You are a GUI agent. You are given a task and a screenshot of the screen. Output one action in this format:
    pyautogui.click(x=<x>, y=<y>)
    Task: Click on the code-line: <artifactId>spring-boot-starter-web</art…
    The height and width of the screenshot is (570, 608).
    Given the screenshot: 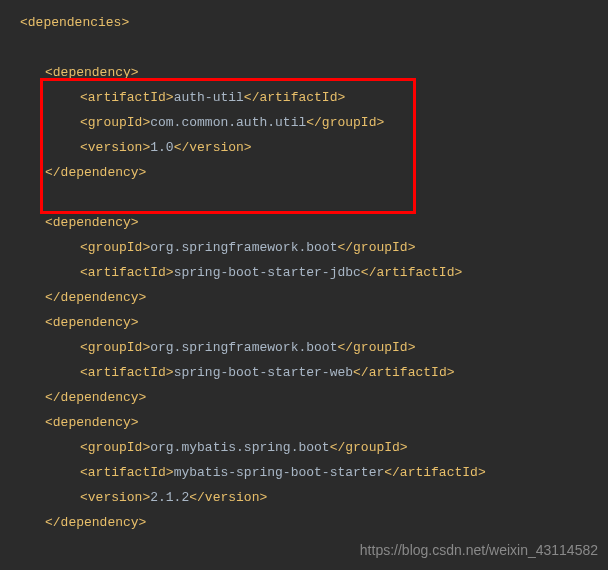 What is the action you would take?
    pyautogui.click(x=304, y=372)
    